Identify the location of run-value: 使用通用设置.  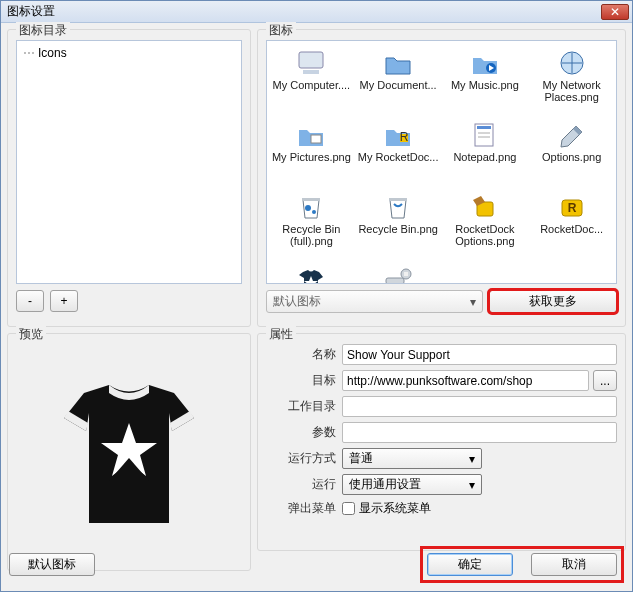
(385, 484).